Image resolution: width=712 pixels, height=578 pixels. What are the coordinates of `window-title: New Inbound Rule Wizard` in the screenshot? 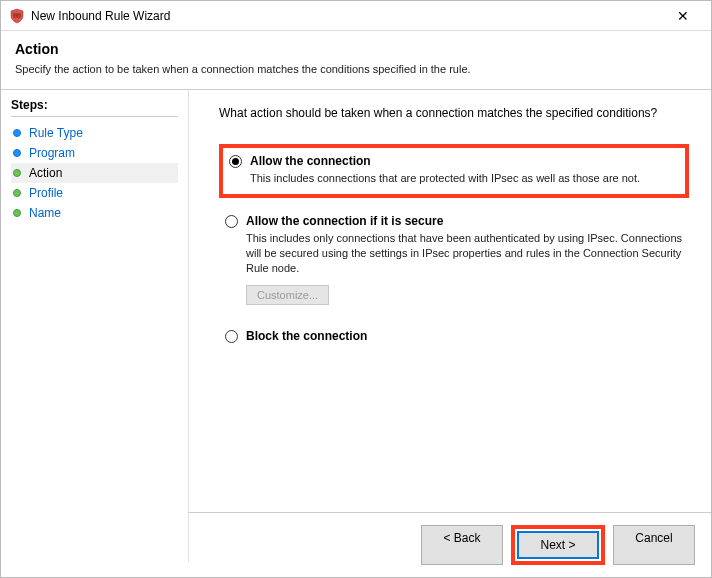 It's located at (347, 16).